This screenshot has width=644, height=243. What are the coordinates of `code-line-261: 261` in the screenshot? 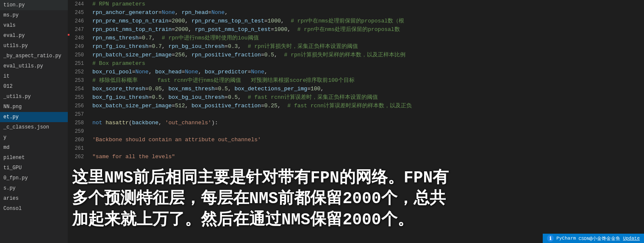 It's located at (356, 148).